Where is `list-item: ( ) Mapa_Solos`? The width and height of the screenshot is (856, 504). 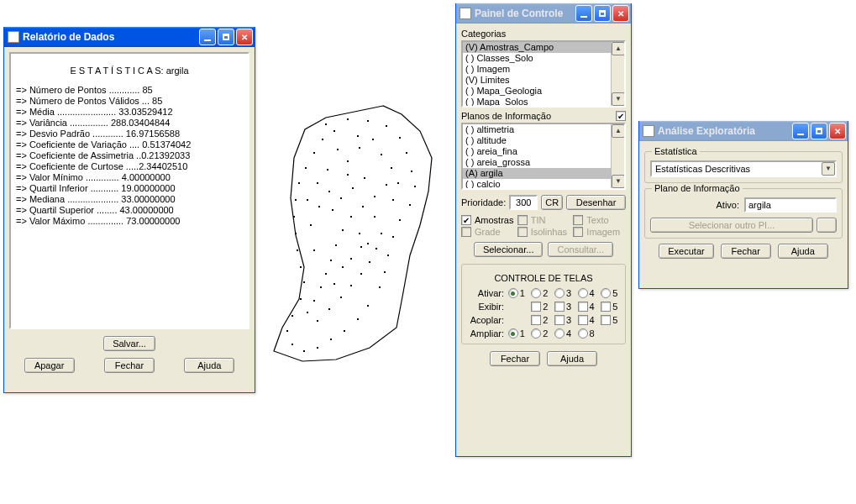
list-item: ( ) Mapa_Solos is located at coordinates (537, 102).